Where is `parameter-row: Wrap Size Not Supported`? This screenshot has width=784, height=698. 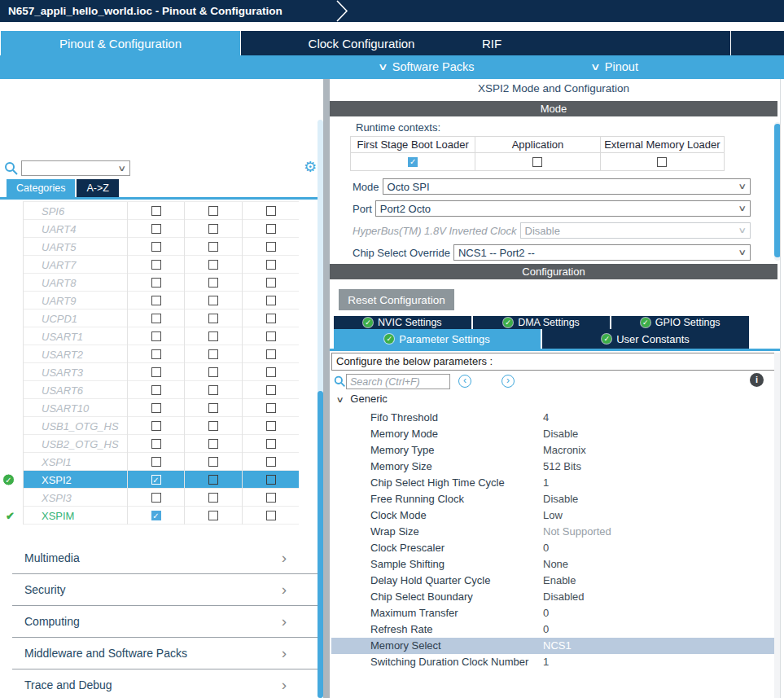 parameter-row: Wrap Size Not Supported is located at coordinates (554, 532).